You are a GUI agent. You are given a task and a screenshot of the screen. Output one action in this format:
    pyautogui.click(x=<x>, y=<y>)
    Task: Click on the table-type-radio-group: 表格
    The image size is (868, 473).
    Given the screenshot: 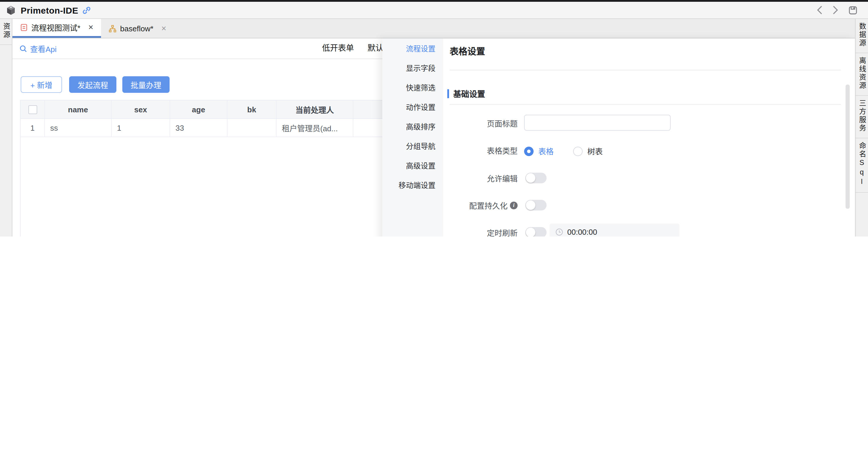 What is the action you would take?
    pyautogui.click(x=539, y=151)
    